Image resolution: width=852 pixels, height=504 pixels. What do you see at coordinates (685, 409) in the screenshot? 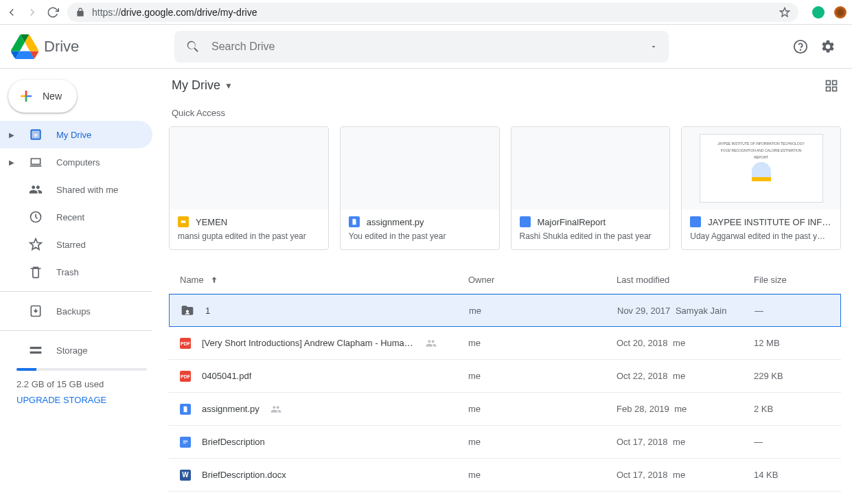
I see `file-modified: Feb 28, 2019 me` at bounding box center [685, 409].